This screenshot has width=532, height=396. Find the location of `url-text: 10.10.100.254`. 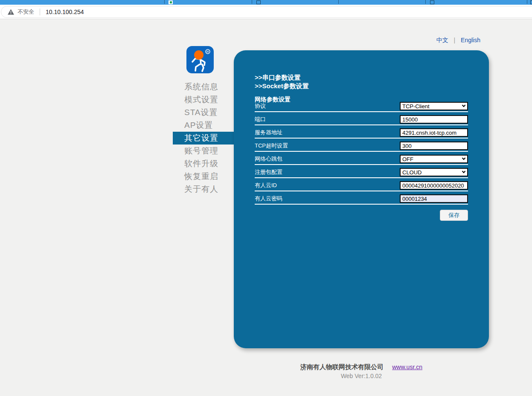

url-text: 10.10.100.254 is located at coordinates (65, 12).